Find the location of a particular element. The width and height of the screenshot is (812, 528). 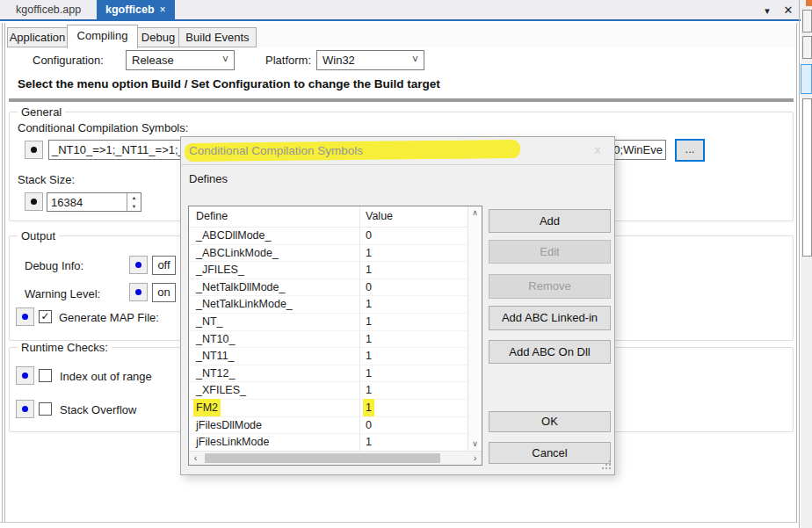

runtime-checks-group-title: Runtime Checks: is located at coordinates (65, 348).